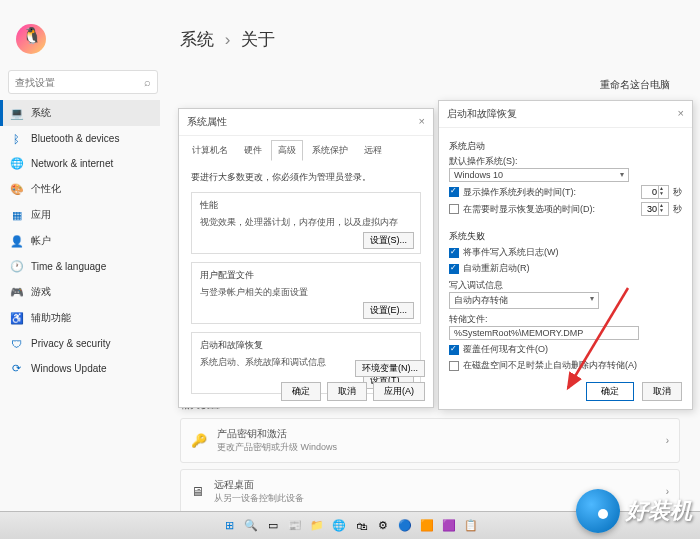 The height and width of the screenshot is (539, 700). I want to click on card-title: 远程桌面, so click(259, 485).